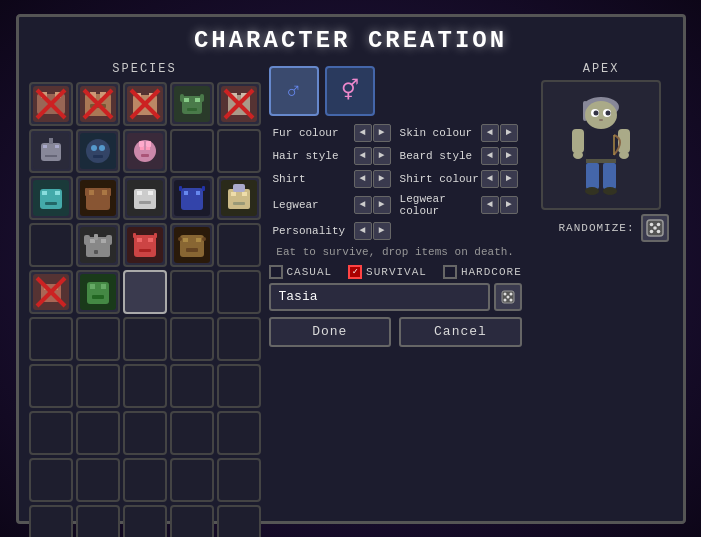  What do you see at coordinates (490, 205) in the screenshot?
I see `legwear-colour-prev: ◄` at bounding box center [490, 205].